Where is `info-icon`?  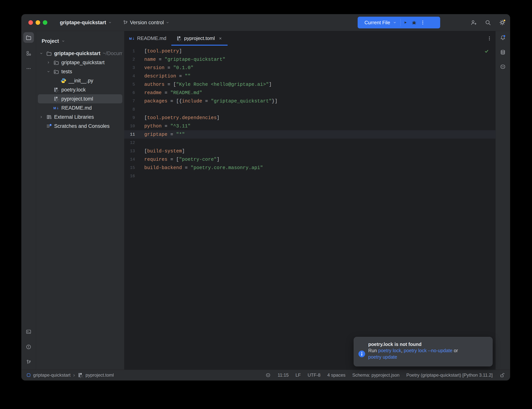
info-icon is located at coordinates (362, 354).